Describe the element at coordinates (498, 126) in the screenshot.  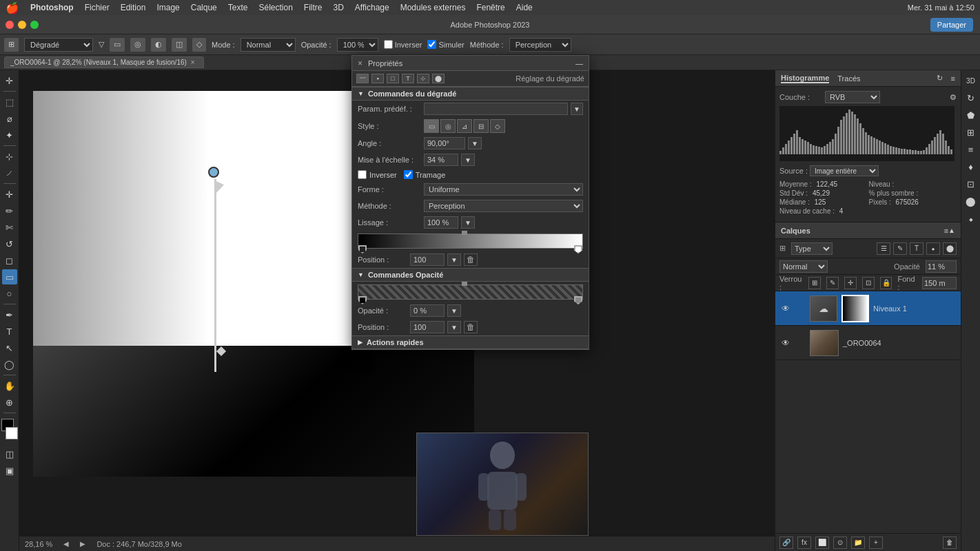
I see `style-diamond-btn: ◇` at that location.